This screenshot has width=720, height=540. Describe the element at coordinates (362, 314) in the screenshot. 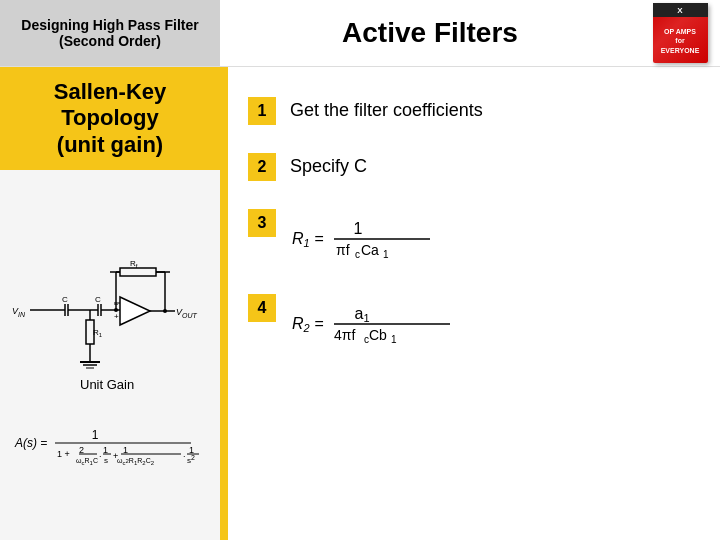

I see `svg-text: a1` at that location.